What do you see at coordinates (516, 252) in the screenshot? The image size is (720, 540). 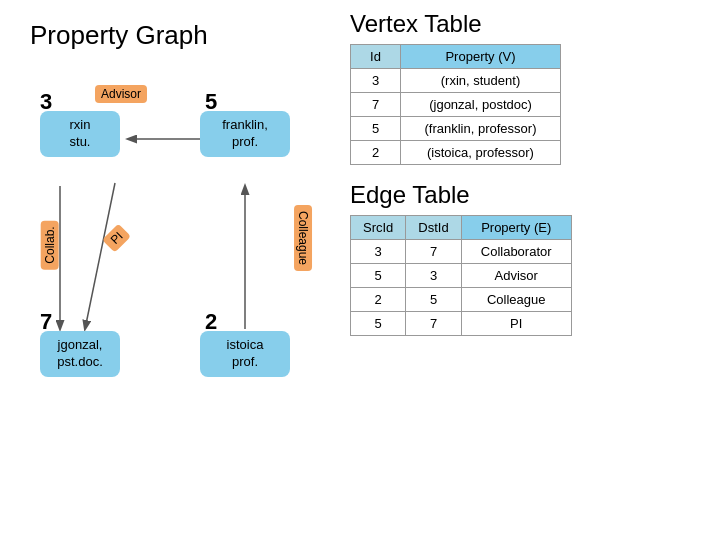 I see `edge-property-cell: Collaborator` at bounding box center [516, 252].